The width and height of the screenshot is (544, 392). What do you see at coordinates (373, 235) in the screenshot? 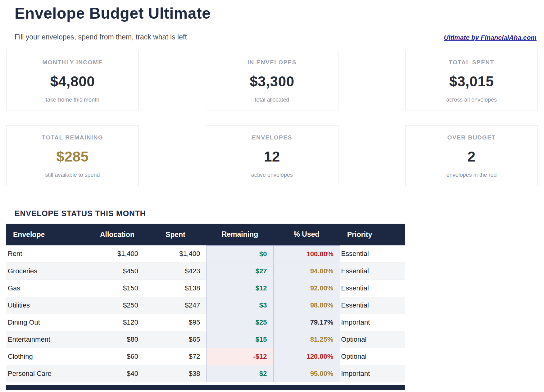
I see `column-header-priority: Priority` at bounding box center [373, 235].